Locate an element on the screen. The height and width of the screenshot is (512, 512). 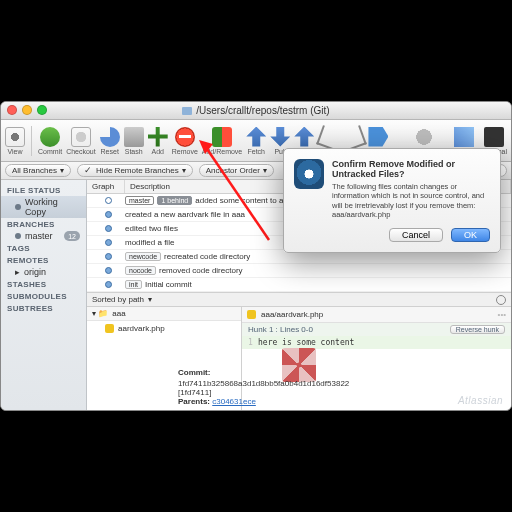
sourcetree-icon is located at coordinates (309, 174).